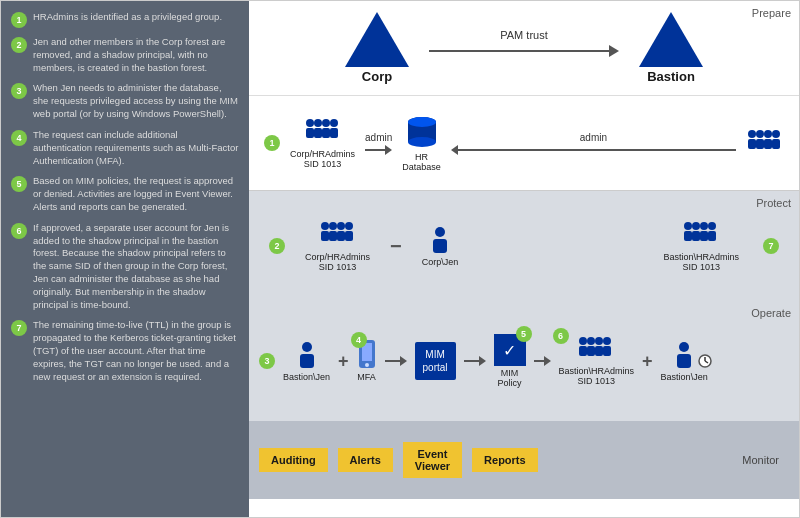 Image resolution: width=800 pixels, height=518 pixels. Describe the element at coordinates (701, 262) in the screenshot. I see `protect-bastion-hr-label: Bastion\HRAdminsSID 1013` at that location.